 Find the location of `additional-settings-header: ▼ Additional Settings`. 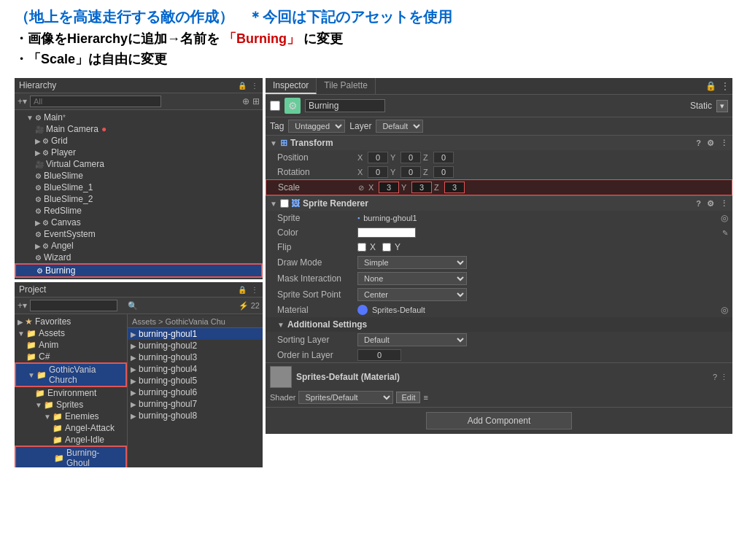

additional-settings-header: ▼ Additional Settings is located at coordinates (499, 324).